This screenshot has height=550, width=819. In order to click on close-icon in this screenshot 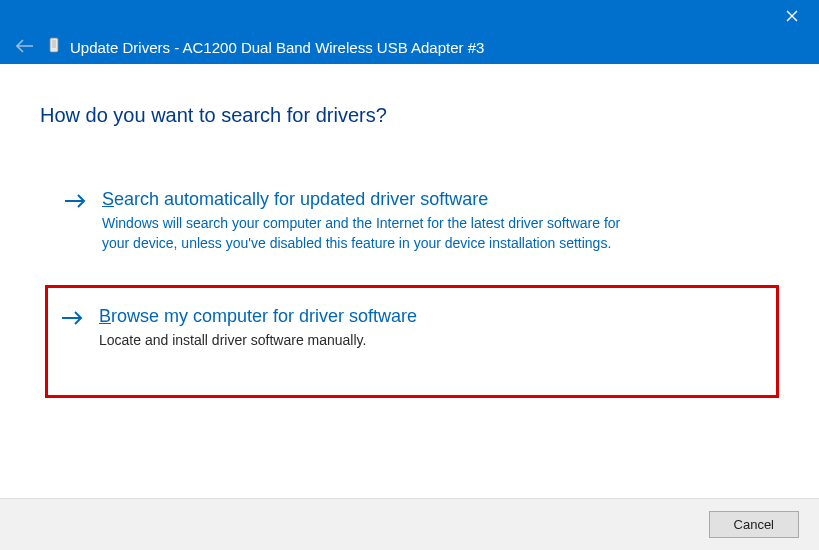, I will do `click(792, 16)`.